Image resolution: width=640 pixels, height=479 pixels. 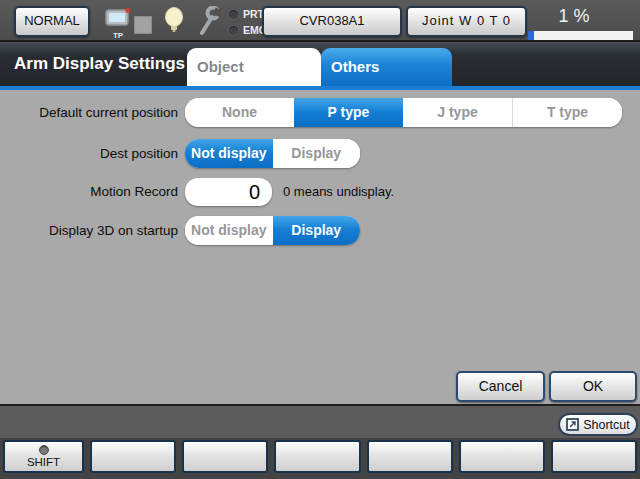 What do you see at coordinates (458, 112) in the screenshot?
I see `option-j-type: J type` at bounding box center [458, 112].